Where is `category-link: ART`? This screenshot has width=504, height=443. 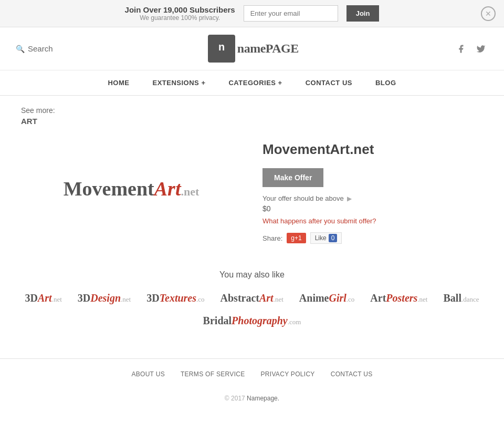 category-link: ART is located at coordinates (252, 121).